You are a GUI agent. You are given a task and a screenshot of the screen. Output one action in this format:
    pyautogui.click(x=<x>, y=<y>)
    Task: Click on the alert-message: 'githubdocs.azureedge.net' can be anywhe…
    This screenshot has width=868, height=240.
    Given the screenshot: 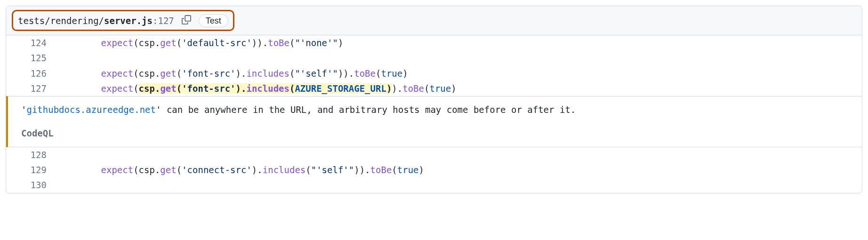 What is the action you would take?
    pyautogui.click(x=438, y=110)
    